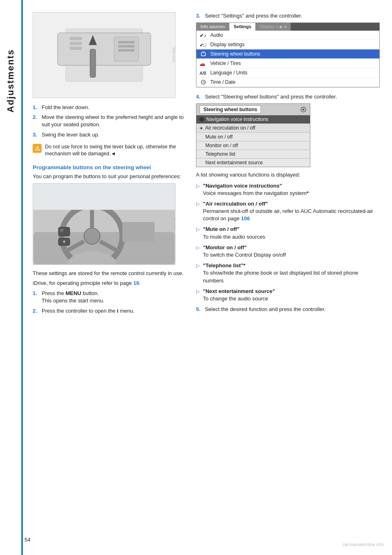 This screenshot has width=392, height=555. Describe the element at coordinates (36, 107) in the screenshot. I see `step-num-1: 1.` at that location.